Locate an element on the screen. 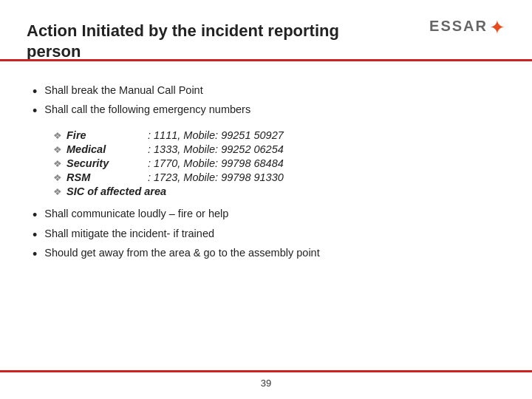 This screenshot has height=399, width=532. title-line1: Action Initiated by the incident reporti… is located at coordinates (183, 31).